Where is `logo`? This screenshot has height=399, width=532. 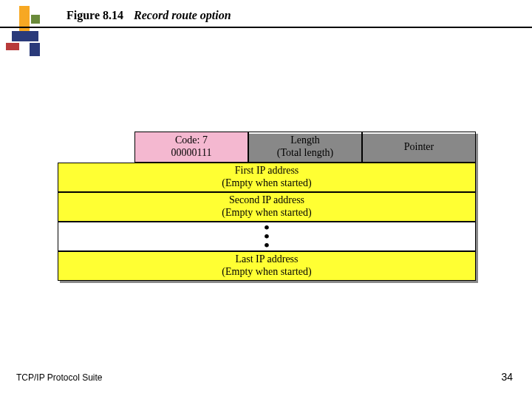
logo is located at coordinates (28, 32).